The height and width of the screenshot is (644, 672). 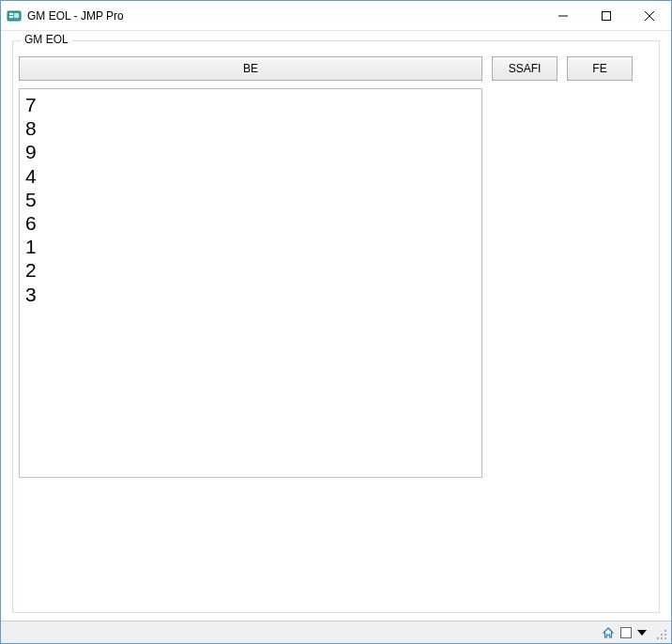 I want to click on window-controls, so click(x=606, y=15).